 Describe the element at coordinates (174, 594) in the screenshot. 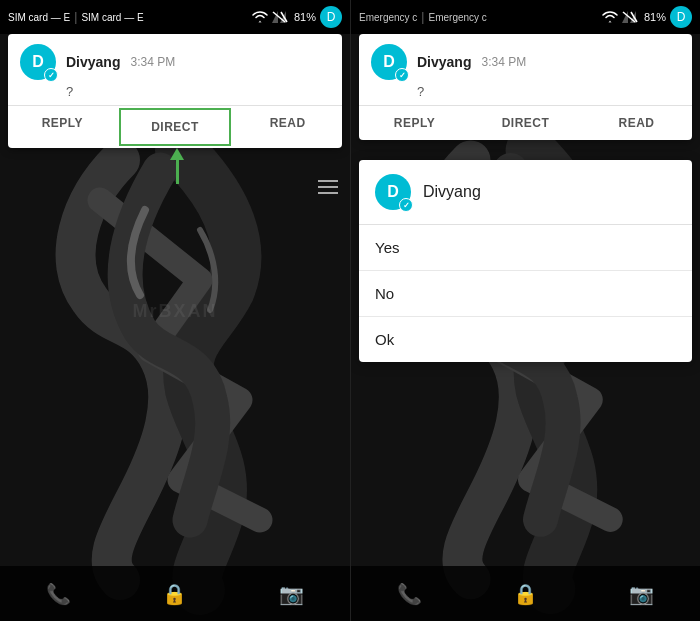

I see `lock-icon-left: 🔒` at that location.